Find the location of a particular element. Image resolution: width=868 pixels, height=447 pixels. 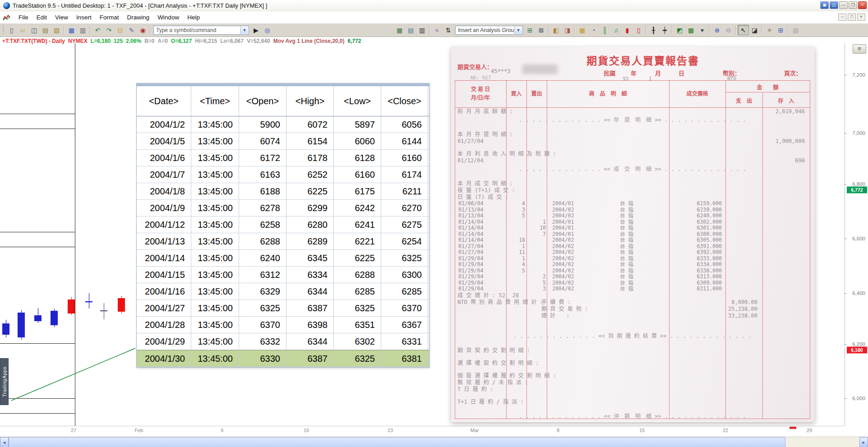

calendar-interval-icon: ▦ is located at coordinates (582, 30).